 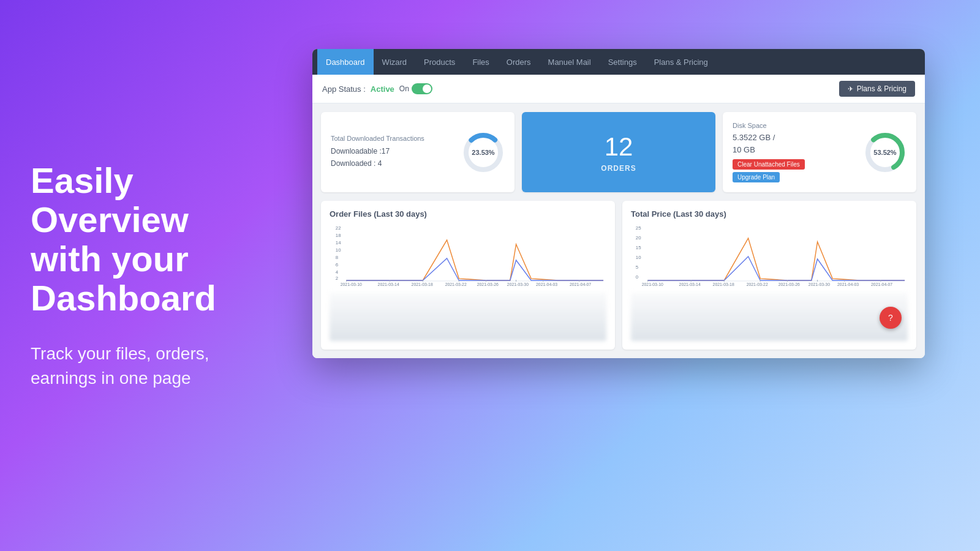 I want to click on upgrade-plan-button: Upgrade Plan, so click(x=756, y=178).